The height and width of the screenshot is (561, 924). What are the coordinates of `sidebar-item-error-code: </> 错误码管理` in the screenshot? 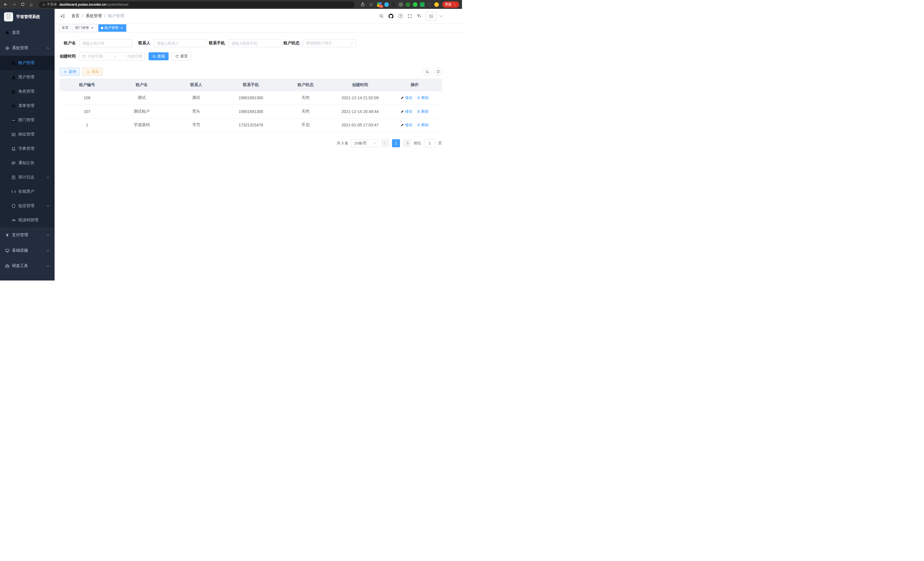 It's located at (27, 220).